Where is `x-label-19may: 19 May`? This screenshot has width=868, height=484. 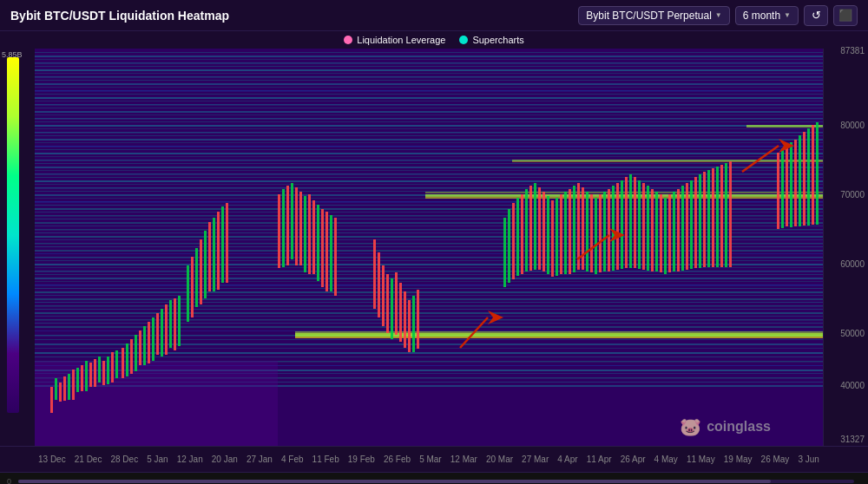 x-label-19may: 19 May is located at coordinates (738, 460).